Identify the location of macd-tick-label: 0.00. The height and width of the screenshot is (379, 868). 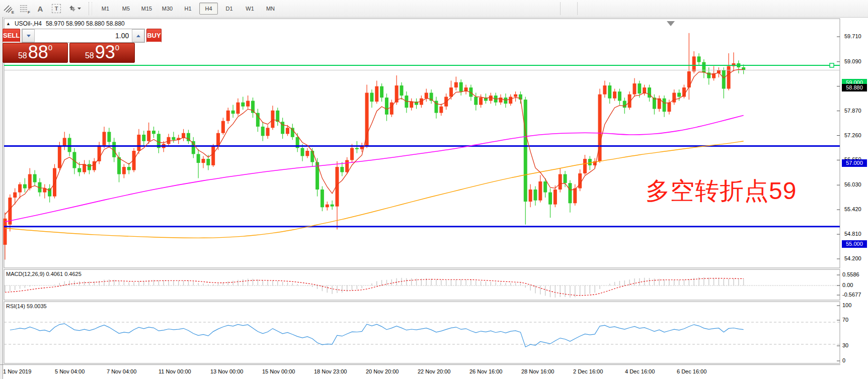
(847, 285).